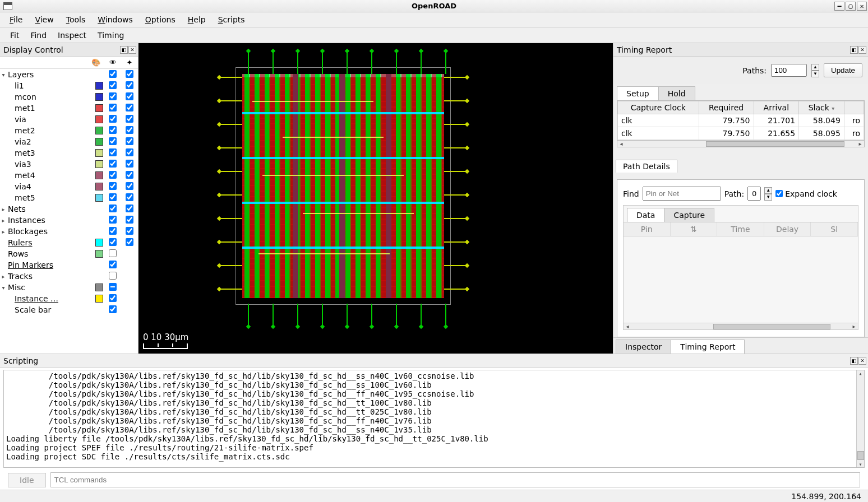  I want to click on timing-row: clk79.75021.65558.095ro, so click(741, 133).